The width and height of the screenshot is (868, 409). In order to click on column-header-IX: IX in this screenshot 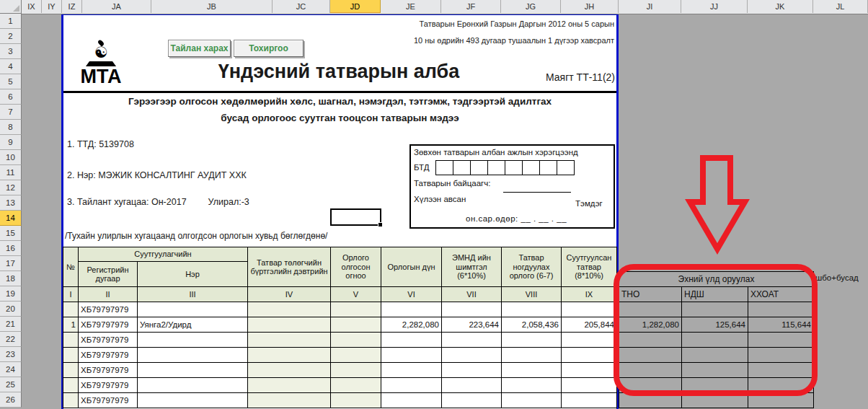, I will do `click(32, 6)`.